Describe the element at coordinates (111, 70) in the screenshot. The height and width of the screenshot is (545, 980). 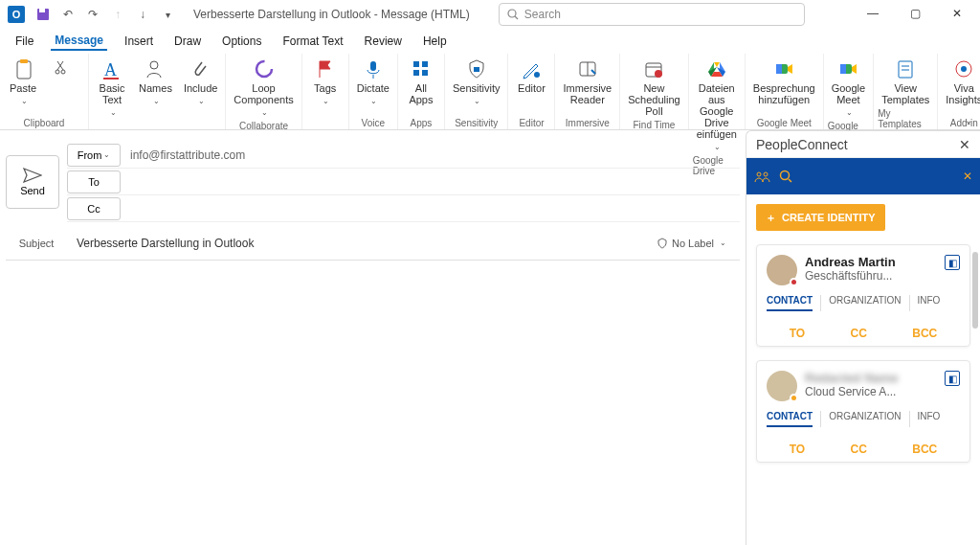
I see `svg-text: A` at that location.